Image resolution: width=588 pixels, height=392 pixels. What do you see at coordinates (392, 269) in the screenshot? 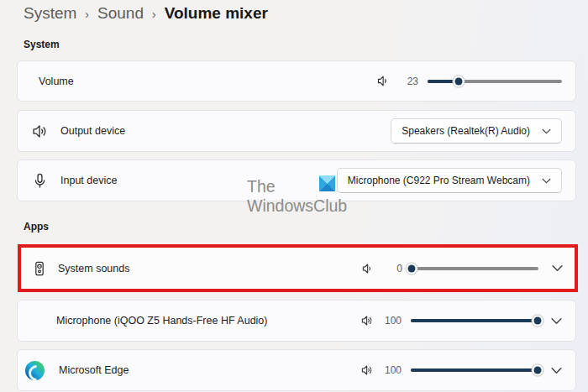
I see `system-sounds-value: 0` at bounding box center [392, 269].